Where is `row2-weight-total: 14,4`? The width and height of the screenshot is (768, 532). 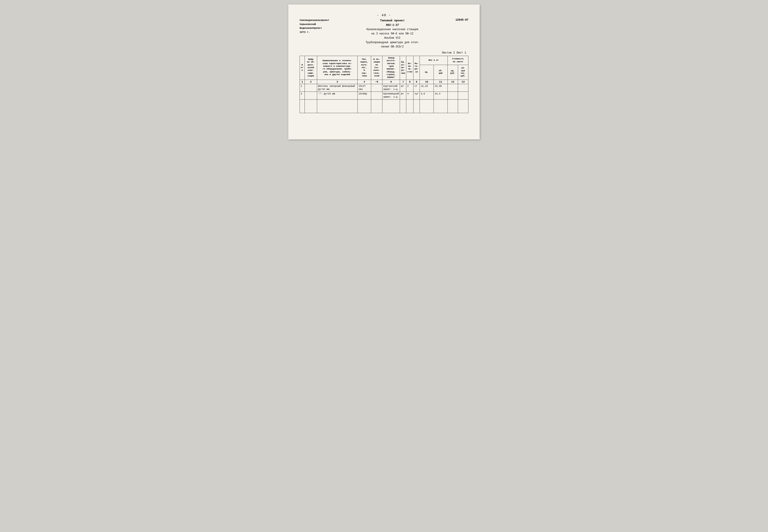
row2-weight-total: 14,4 is located at coordinates (441, 95).